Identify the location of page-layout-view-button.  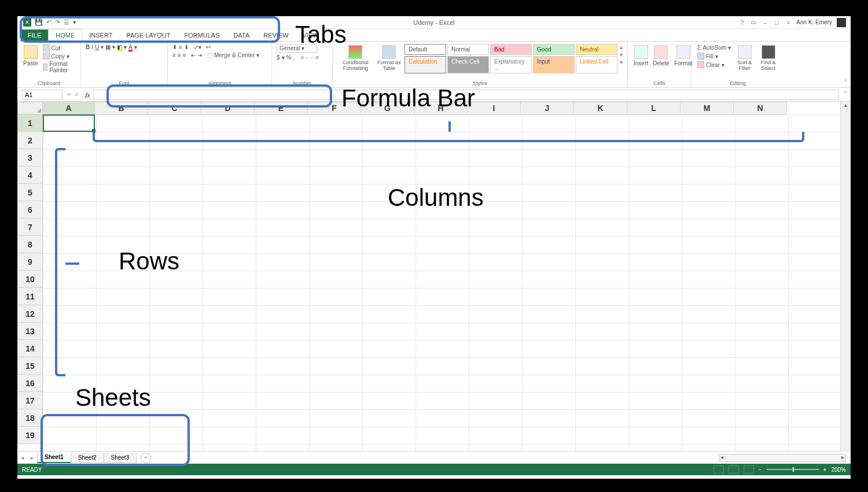
(734, 469).